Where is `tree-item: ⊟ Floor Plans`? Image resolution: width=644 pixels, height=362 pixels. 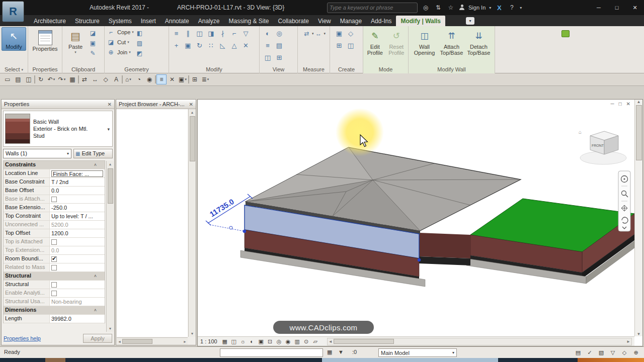 tree-item: ⊟ Floor Plans is located at coordinates (152, 123).